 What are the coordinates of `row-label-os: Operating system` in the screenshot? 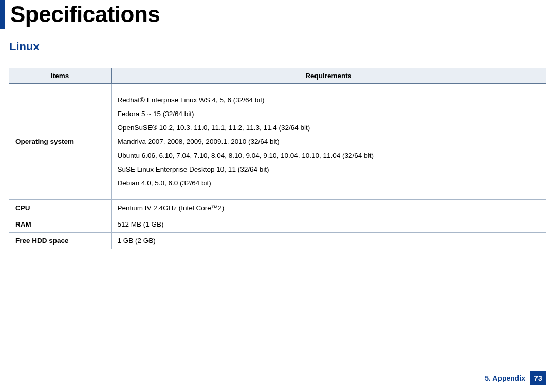 It's located at (60, 142).